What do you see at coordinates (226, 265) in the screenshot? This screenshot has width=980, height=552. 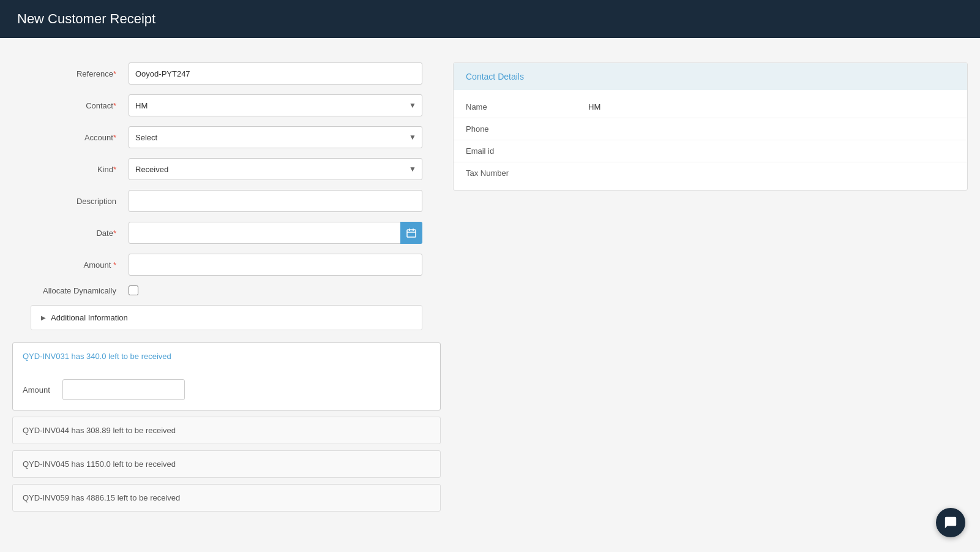 I see `amount-group: Amount *` at bounding box center [226, 265].